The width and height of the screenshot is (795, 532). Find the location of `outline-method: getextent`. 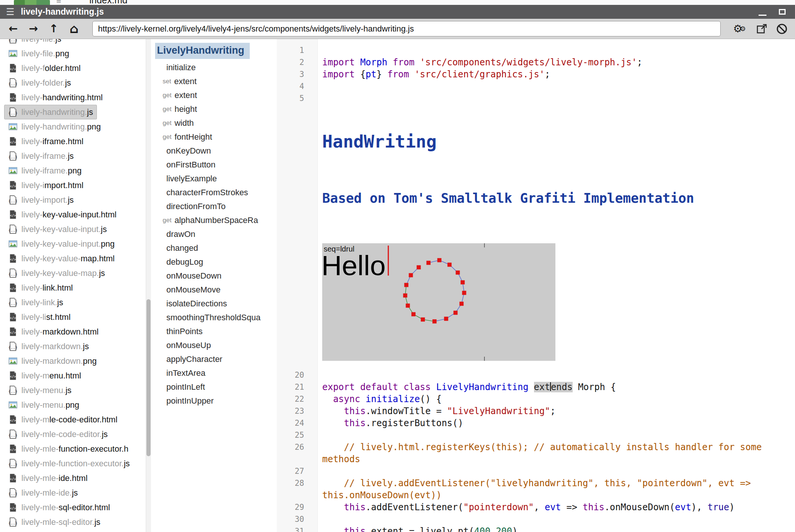

outline-method: getextent is located at coordinates (216, 95).